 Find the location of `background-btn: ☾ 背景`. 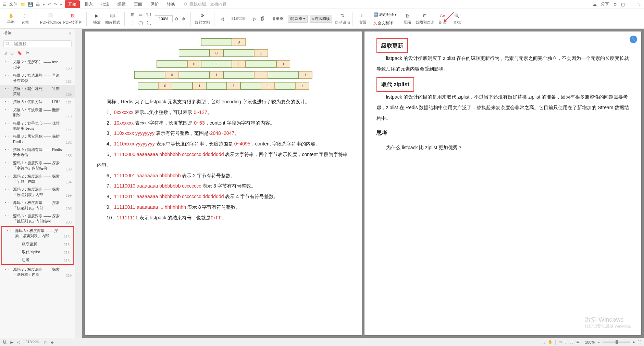

background-btn: ☾ 背景 is located at coordinates (363, 18).